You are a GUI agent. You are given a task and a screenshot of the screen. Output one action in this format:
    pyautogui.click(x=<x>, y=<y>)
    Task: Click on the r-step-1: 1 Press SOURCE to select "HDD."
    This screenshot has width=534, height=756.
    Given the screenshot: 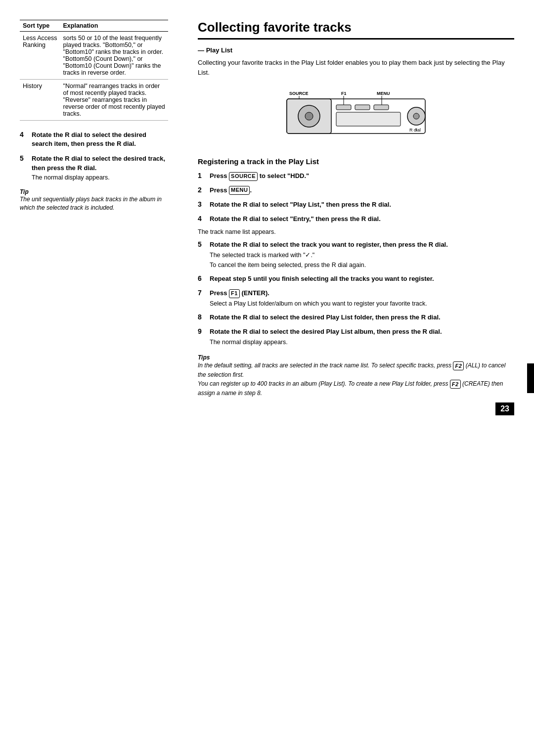 What is the action you would take?
    pyautogui.click(x=356, y=176)
    